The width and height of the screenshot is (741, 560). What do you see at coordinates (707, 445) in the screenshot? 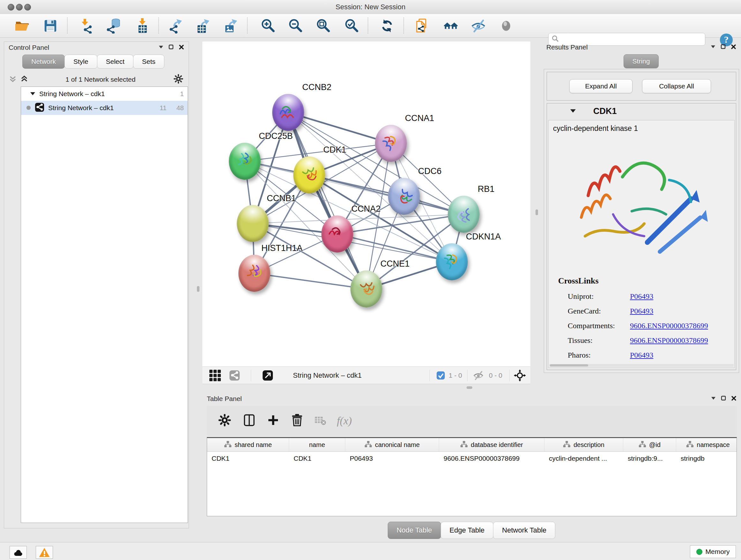
I see `column-header-namespace: namespace` at bounding box center [707, 445].